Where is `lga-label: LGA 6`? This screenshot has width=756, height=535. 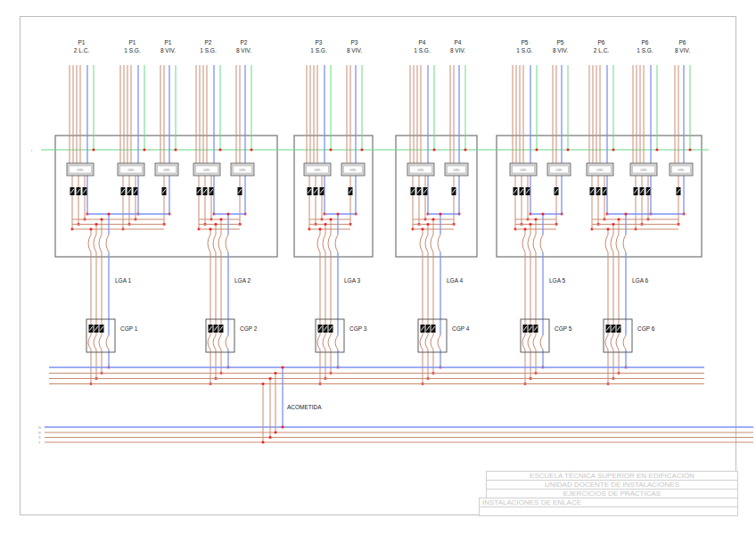
lga-label: LGA 6 is located at coordinates (640, 280).